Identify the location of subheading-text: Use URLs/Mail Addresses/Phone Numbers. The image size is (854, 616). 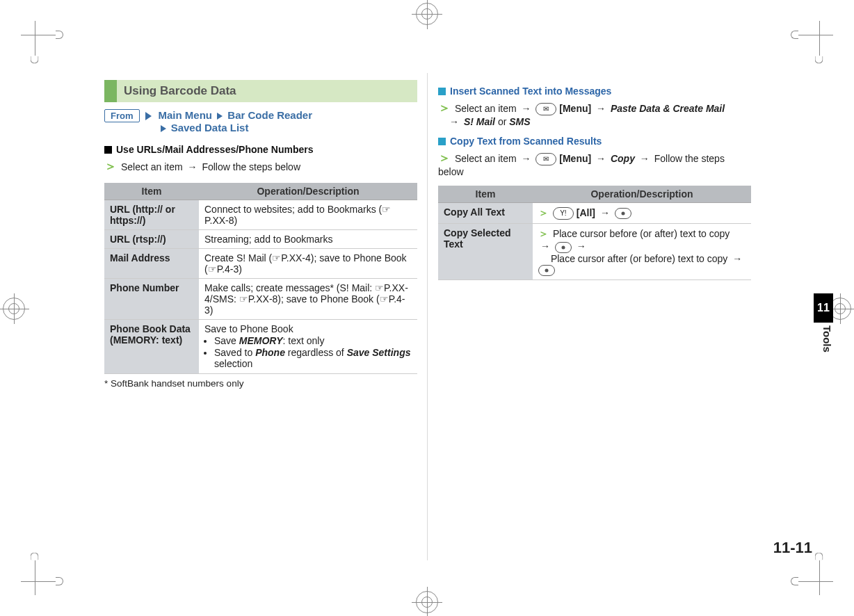
(214, 149).